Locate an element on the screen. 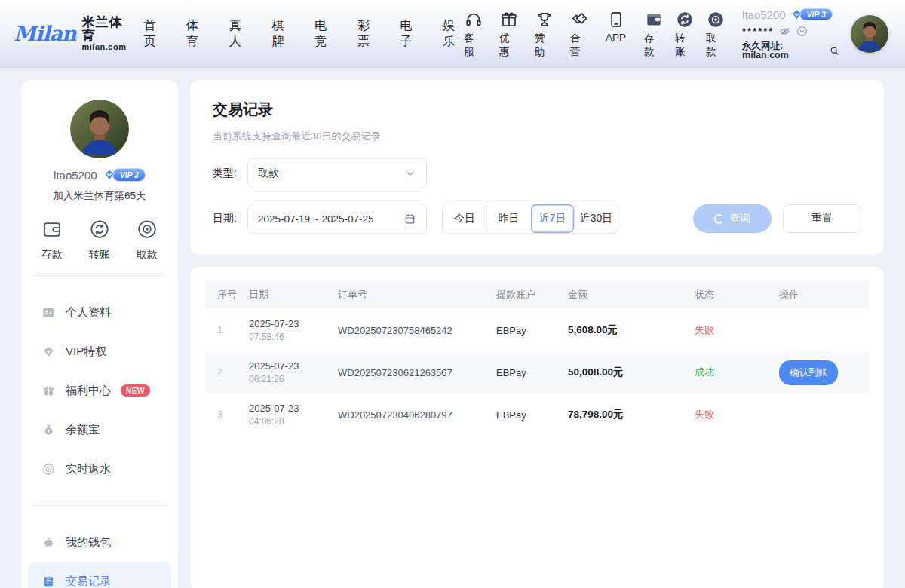 The height and width of the screenshot is (588, 905). rebate-icon is located at coordinates (48, 469).